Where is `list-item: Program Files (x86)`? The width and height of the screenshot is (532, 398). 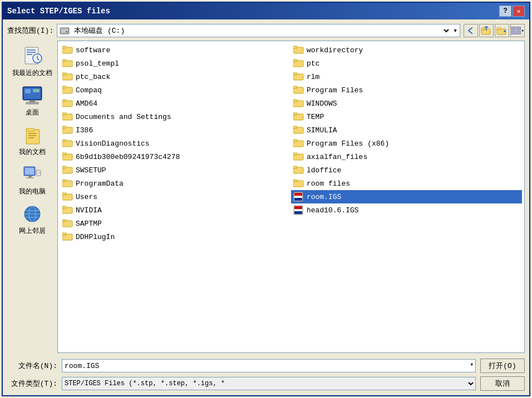
list-item: Program Files (x86) is located at coordinates (406, 143).